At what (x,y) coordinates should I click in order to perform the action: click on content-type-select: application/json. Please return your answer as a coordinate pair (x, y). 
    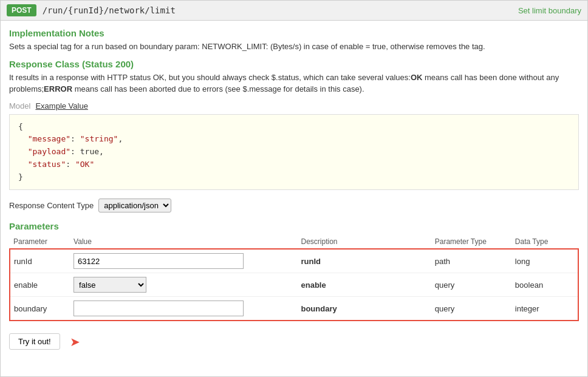
    Looking at the image, I should click on (135, 205).